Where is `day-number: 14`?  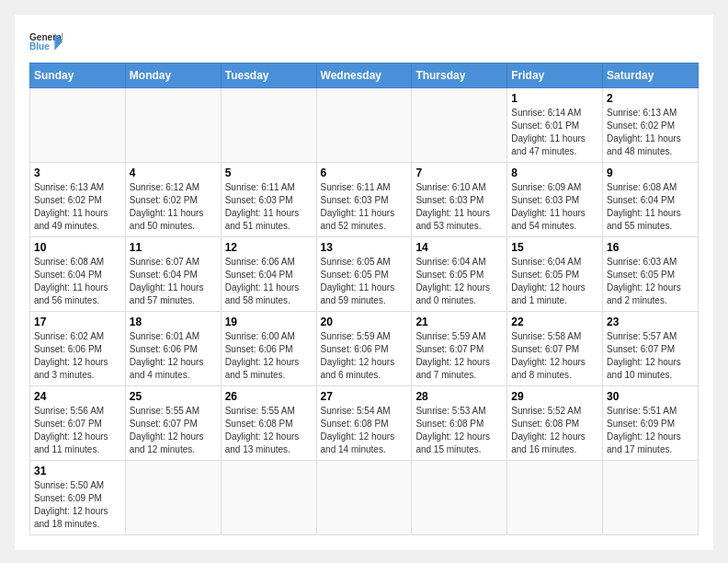
day-number: 14 is located at coordinates (460, 247).